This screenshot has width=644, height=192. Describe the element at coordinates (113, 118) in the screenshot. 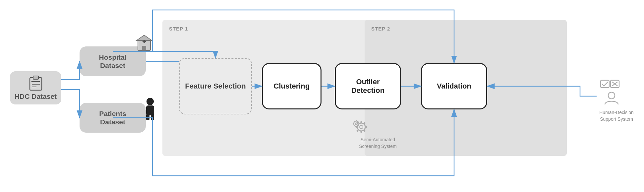

I see `patients-dataset-label: PatientsDataset` at that location.